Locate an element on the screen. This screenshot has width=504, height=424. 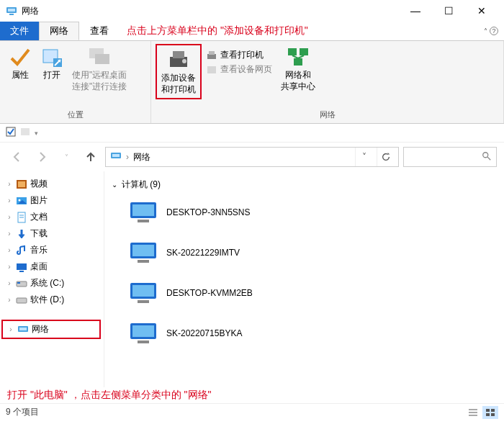
forward-button is located at coordinates (42, 157).